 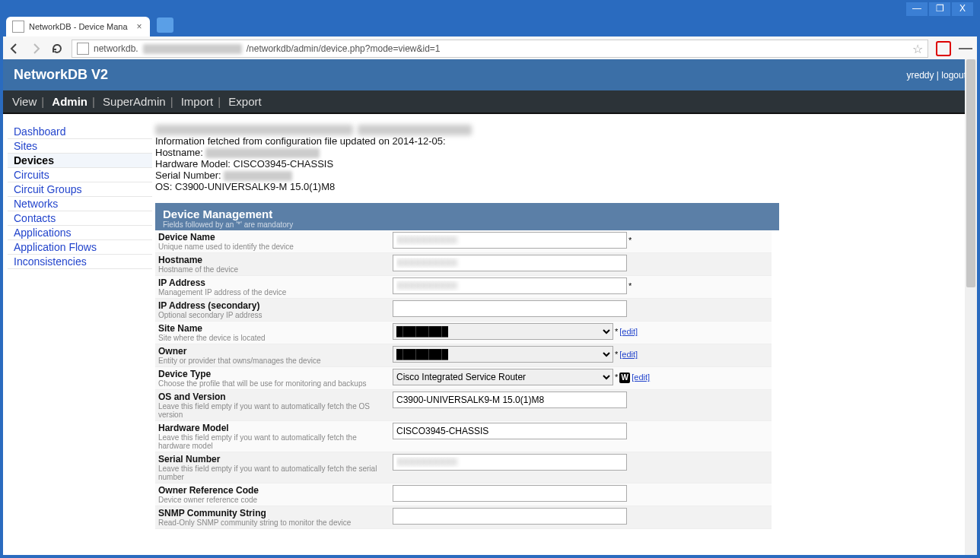 I want to click on form-row-device-type: Device TypeChoose the profile that will …, so click(x=463, y=379).